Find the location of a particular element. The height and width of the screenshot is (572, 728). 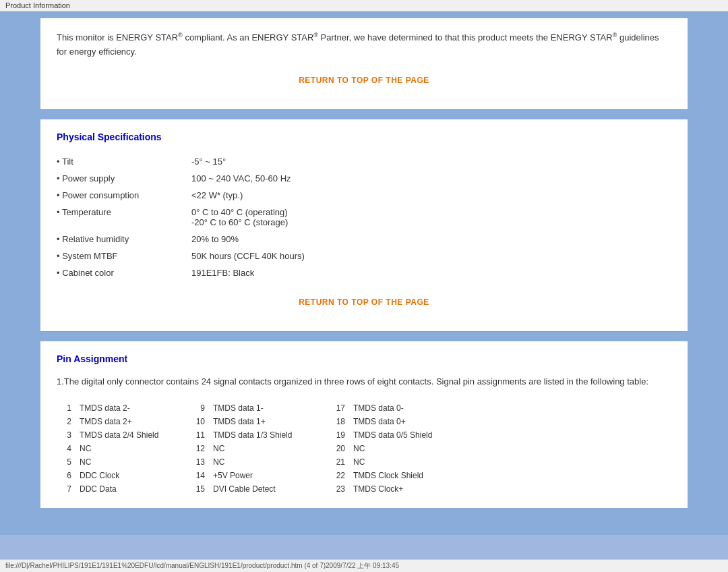

spec-row: • Tilt-5° ~ 15° is located at coordinates (364, 162).